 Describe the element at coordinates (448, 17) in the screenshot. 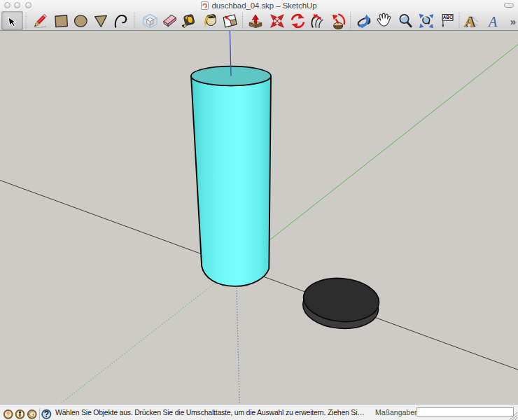

I see `svg-text: ABC` at that location.